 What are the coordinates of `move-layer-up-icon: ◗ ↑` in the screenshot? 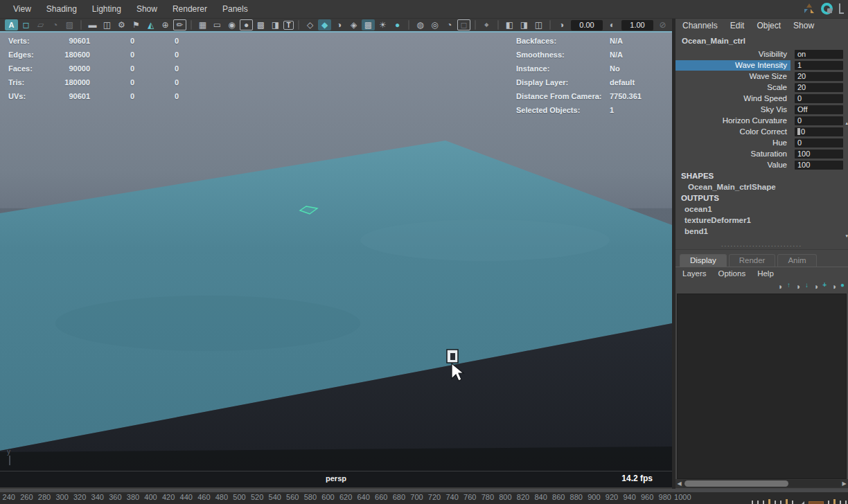 It's located at (784, 287).